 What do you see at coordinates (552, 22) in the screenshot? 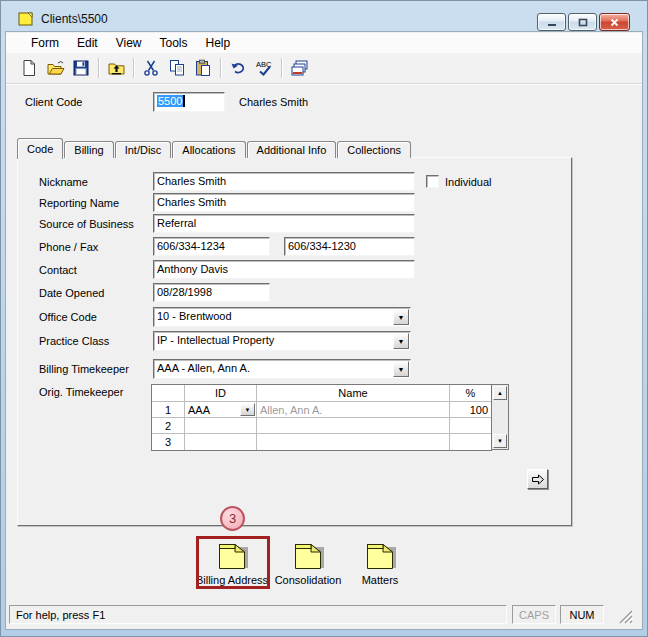
I see `minimize-icon` at bounding box center [552, 22].